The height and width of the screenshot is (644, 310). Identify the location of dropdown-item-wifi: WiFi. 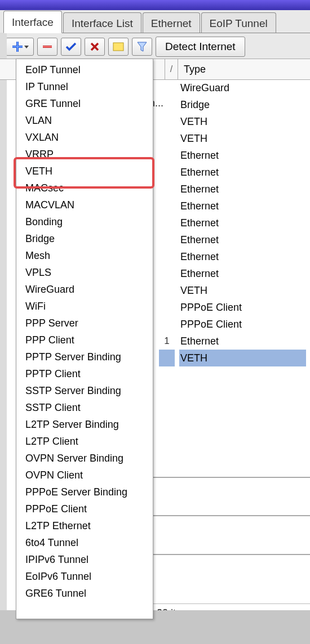
(85, 306).